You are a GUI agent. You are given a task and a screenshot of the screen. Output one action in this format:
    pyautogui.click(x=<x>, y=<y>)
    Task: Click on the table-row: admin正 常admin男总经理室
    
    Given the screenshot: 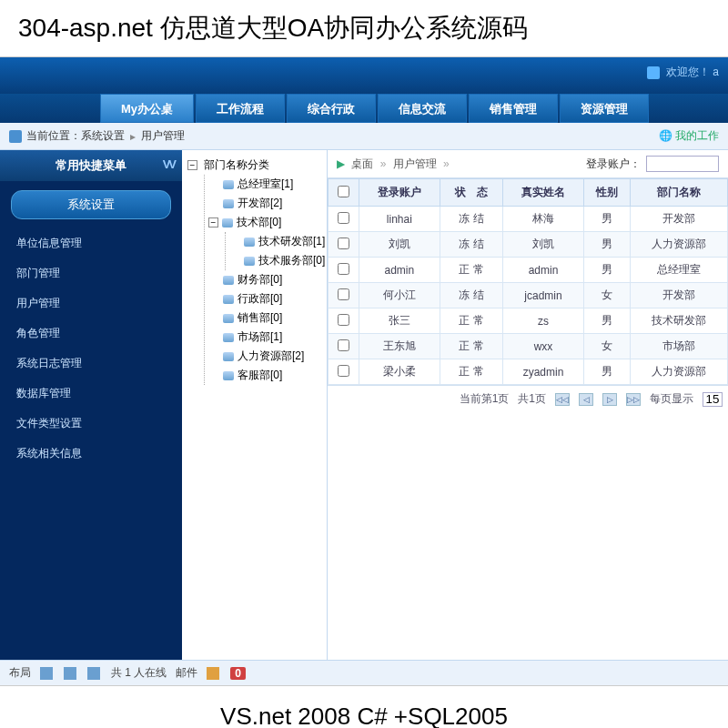 What is the action you would take?
    pyautogui.click(x=528, y=270)
    